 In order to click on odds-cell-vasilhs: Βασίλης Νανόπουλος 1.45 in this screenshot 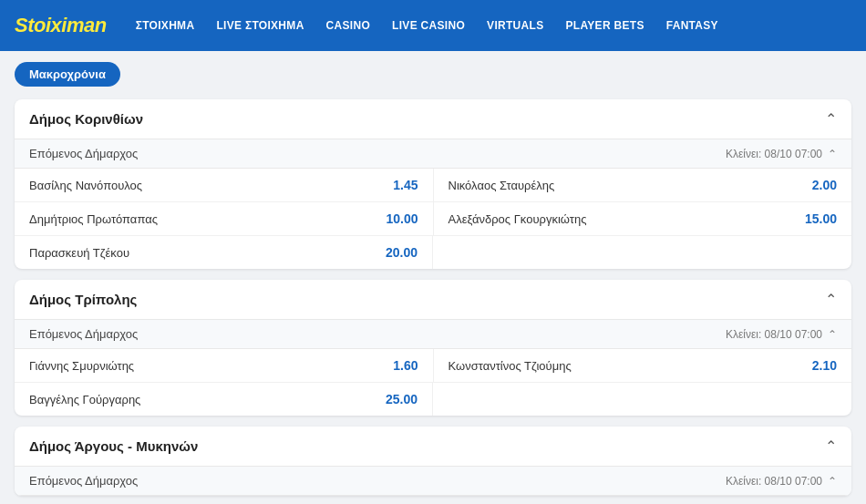, I will do `click(224, 185)`.